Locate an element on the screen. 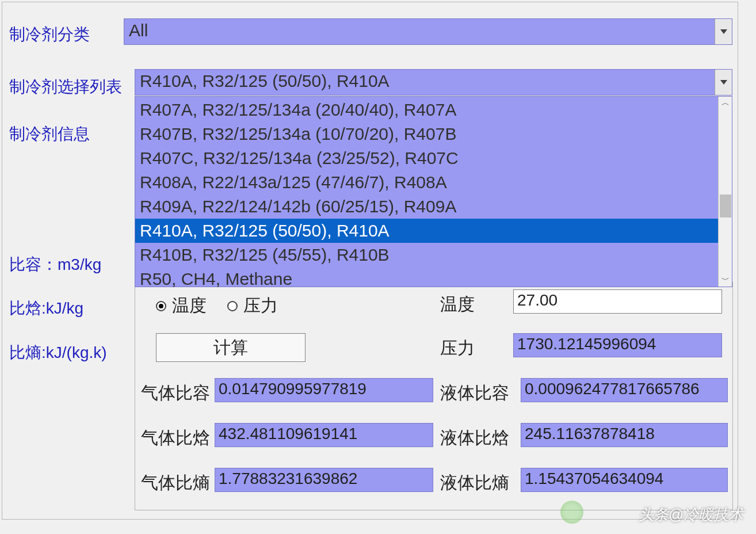  output-gas-volume-value: 0.014790995977819 is located at coordinates (292, 389).